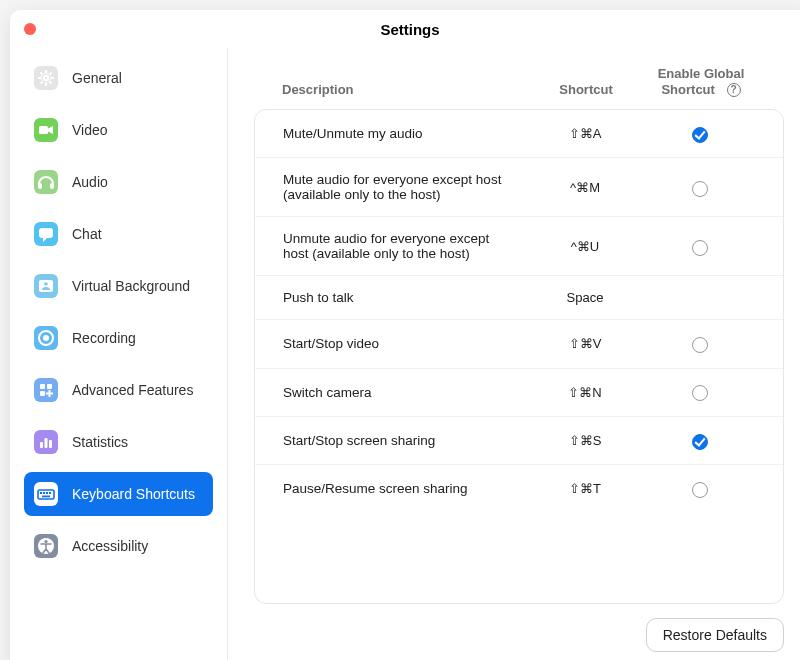  What do you see at coordinates (519, 393) in the screenshot?
I see `shortcut-row: Switch camera⇧⌘N` at bounding box center [519, 393].